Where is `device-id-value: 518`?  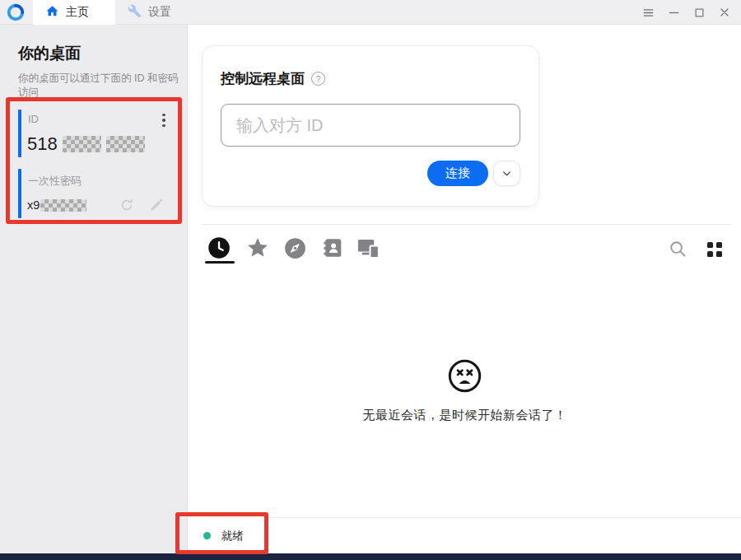 device-id-value: 518 is located at coordinates (86, 144).